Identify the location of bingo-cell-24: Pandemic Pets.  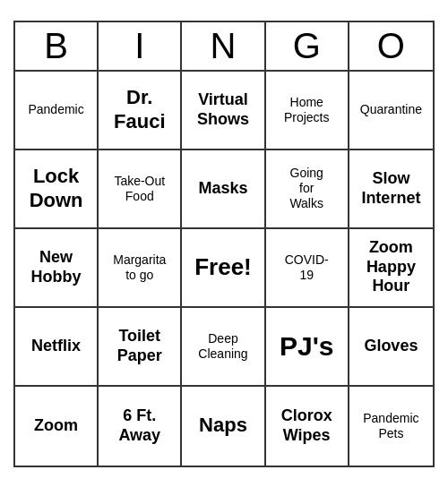
(391, 426).